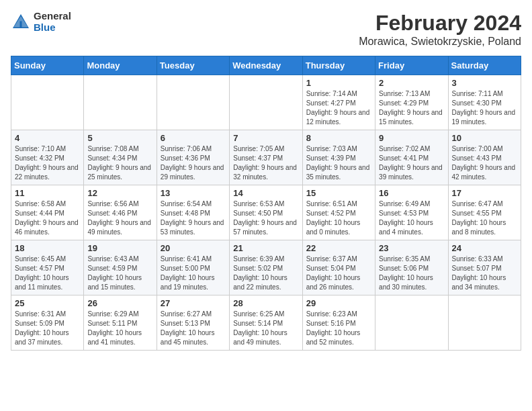 The width and height of the screenshot is (532, 411). What do you see at coordinates (339, 248) in the screenshot?
I see `day-number: 22` at bounding box center [339, 248].